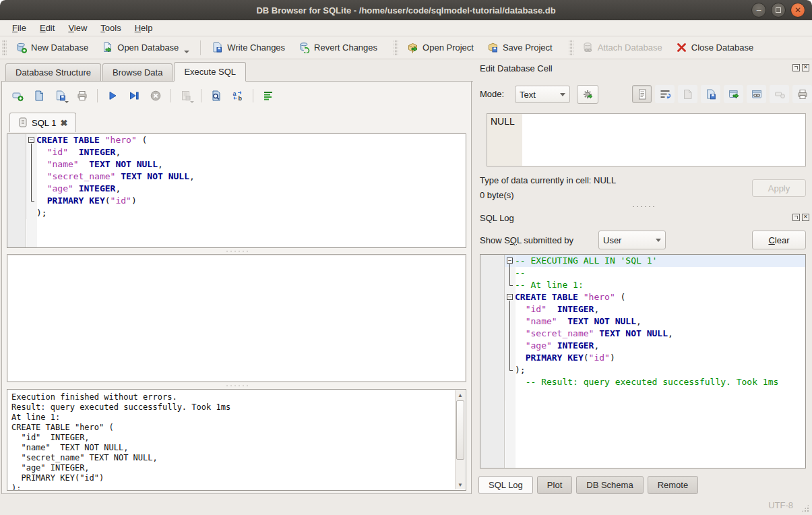 The image size is (812, 515). Describe the element at coordinates (248, 47) in the screenshot. I see `write-changes-button: Write Changes` at that location.